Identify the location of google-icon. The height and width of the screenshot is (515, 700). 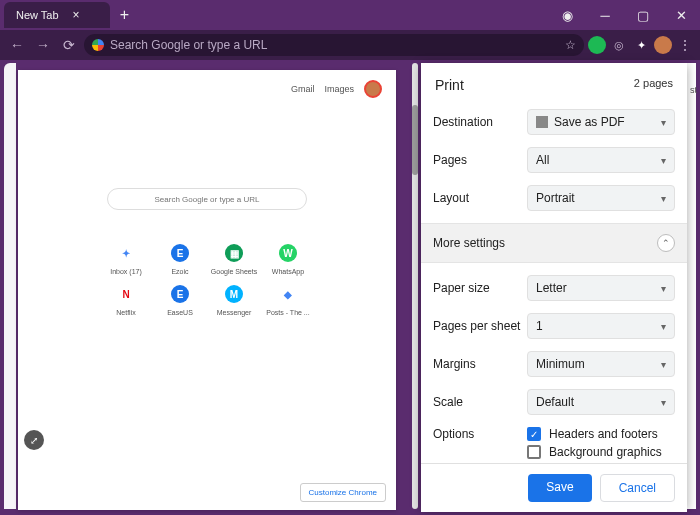
(98, 45).